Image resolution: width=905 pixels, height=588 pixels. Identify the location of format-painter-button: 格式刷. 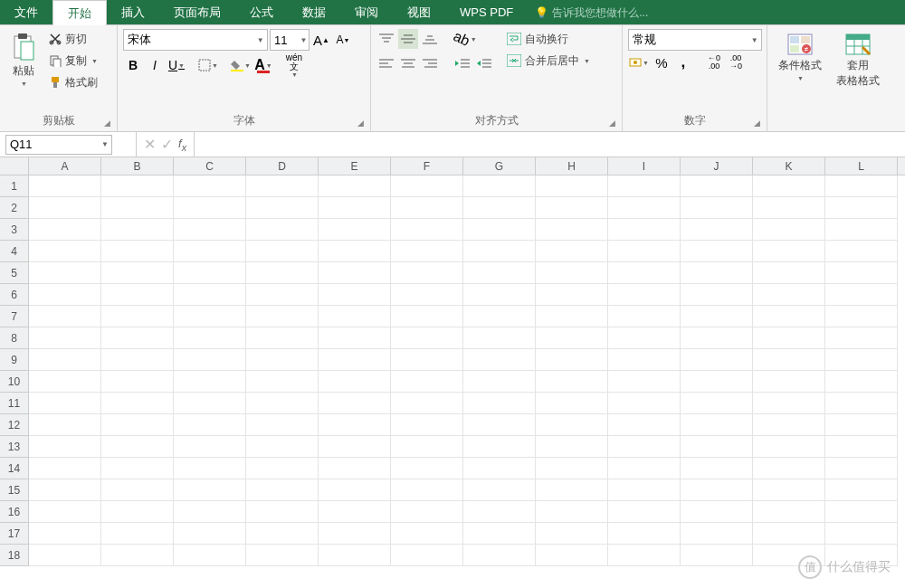
(73, 82).